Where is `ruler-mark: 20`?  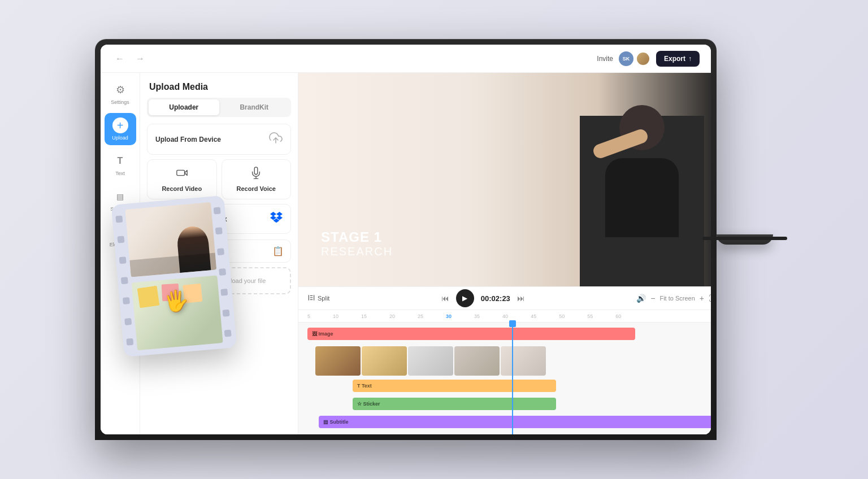
ruler-mark: 20 is located at coordinates (392, 316).